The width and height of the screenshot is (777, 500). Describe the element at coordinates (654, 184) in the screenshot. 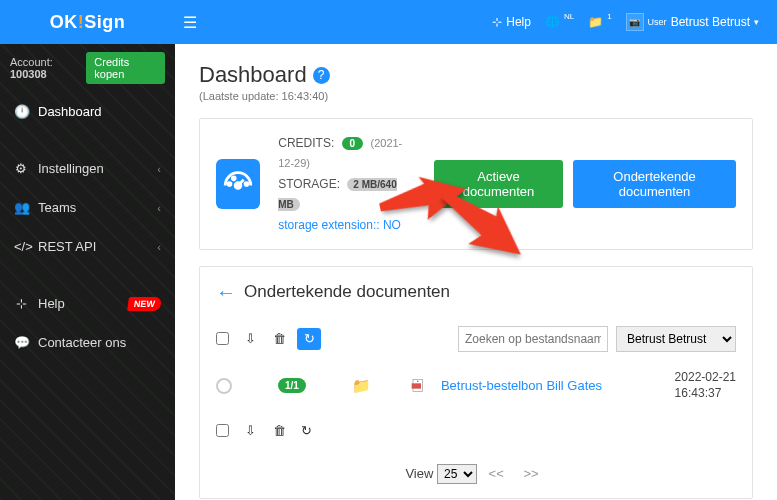

I see `signed-documents-button: Ondertekende documenten` at that location.